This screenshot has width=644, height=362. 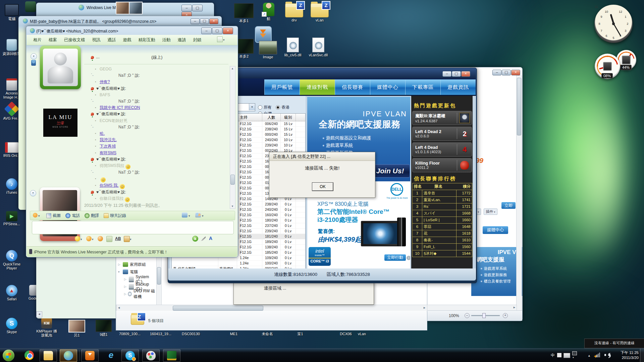 I want to click on game-tab: 下載專區, so click(x=423, y=87).